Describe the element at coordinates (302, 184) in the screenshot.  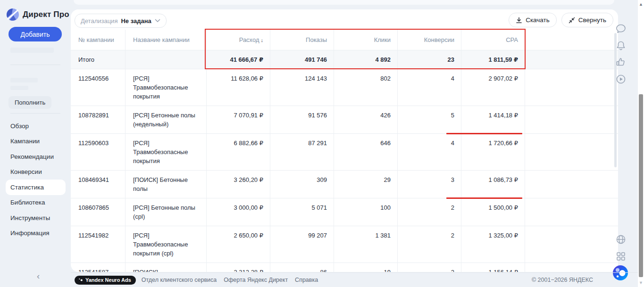
I see `shows-value: 309` at that location.